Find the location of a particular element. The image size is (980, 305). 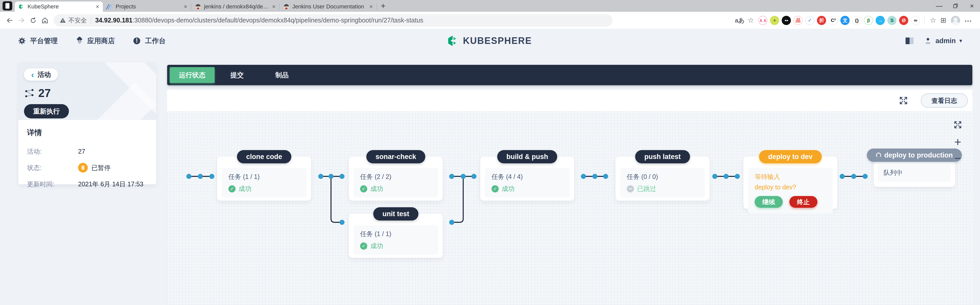

fullscreen-icon is located at coordinates (958, 125).